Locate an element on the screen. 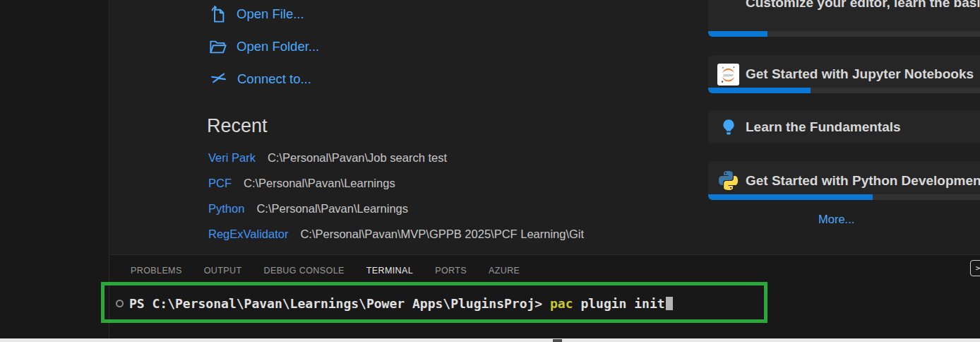  open-file-icon is located at coordinates (217, 14).